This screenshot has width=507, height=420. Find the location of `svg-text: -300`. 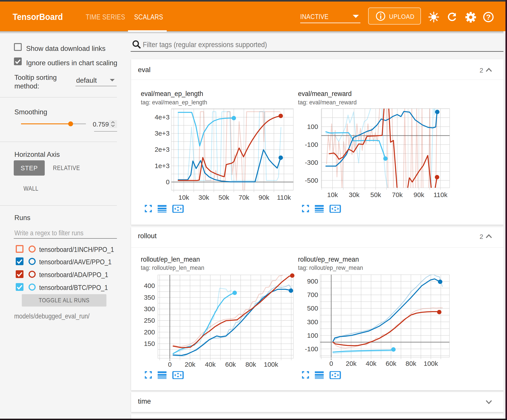

svg-text: -300 is located at coordinates (311, 163).